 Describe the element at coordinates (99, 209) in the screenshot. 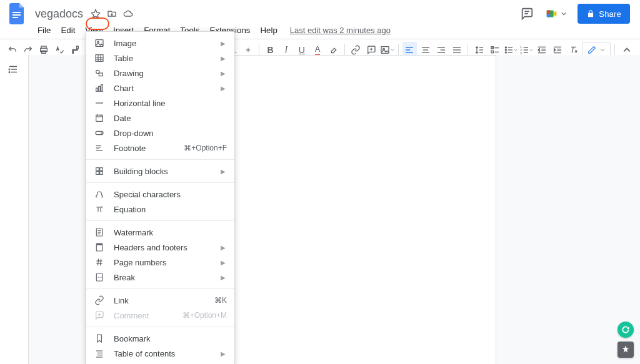

I see `pi-icon: 2` at that location.